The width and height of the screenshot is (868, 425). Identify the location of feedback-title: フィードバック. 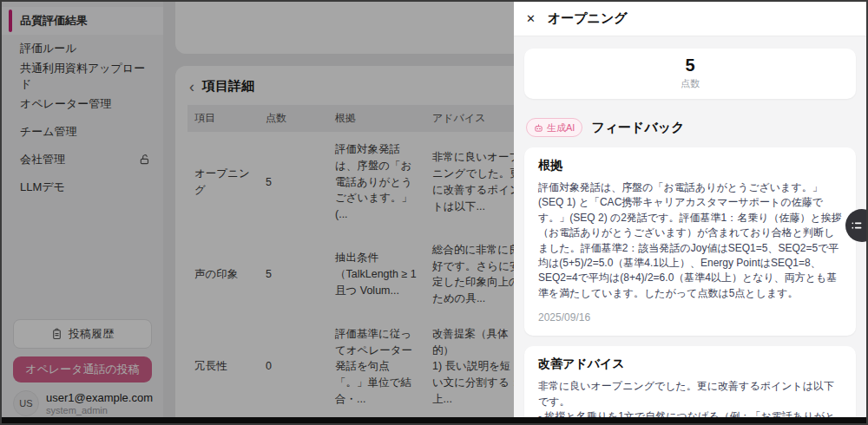
(637, 128).